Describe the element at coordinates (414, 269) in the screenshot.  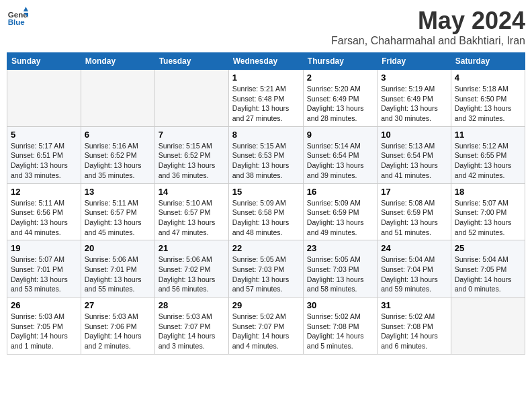
I see `calendar-cell: 24Sunrise: 5:04 AM Sunset: 7:04 PM Dayli…` at that location.